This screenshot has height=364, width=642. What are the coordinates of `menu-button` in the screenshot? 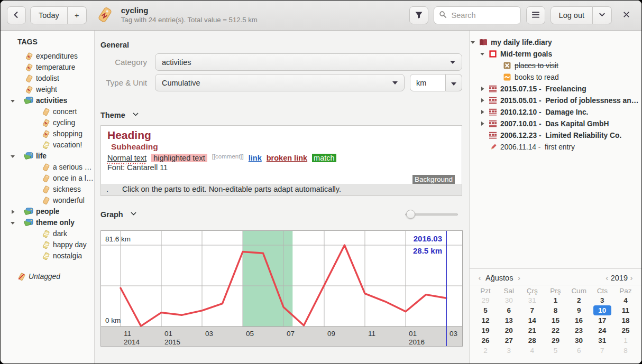 It's located at (536, 15).